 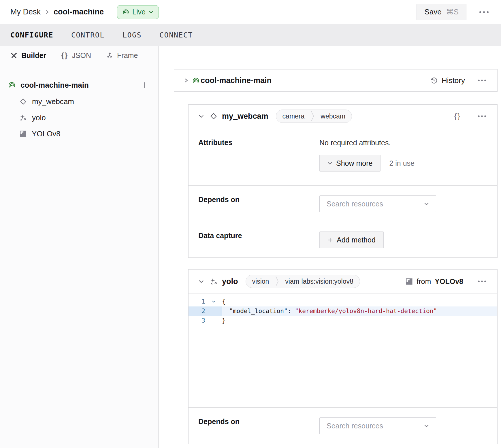 What do you see at coordinates (404, 143) in the screenshot?
I see `attributes-empty-message: No required attributes.` at bounding box center [404, 143].